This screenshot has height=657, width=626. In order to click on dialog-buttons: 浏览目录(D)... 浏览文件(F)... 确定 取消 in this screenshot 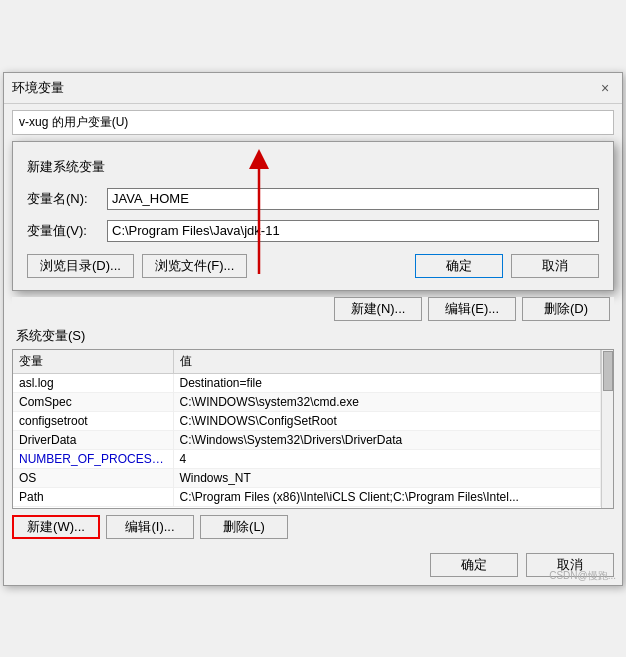, I will do `click(313, 266)`.